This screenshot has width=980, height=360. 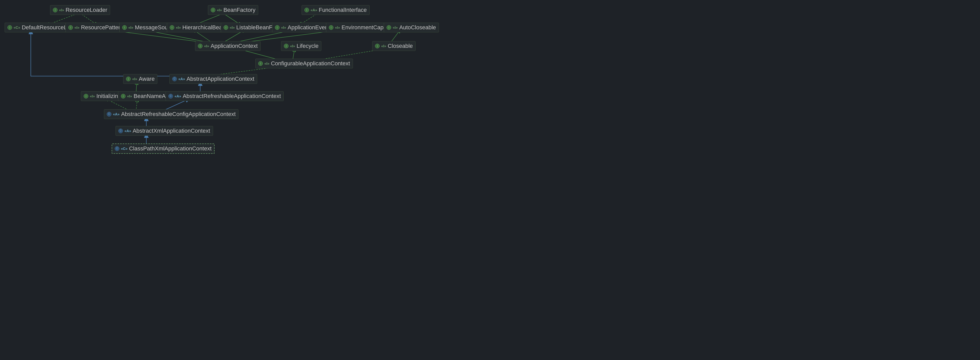 What do you see at coordinates (304, 64) in the screenshot?
I see `node-ConfigurableApplicationContext: i «I» ConfigurableApplicationContext` at bounding box center [304, 64].